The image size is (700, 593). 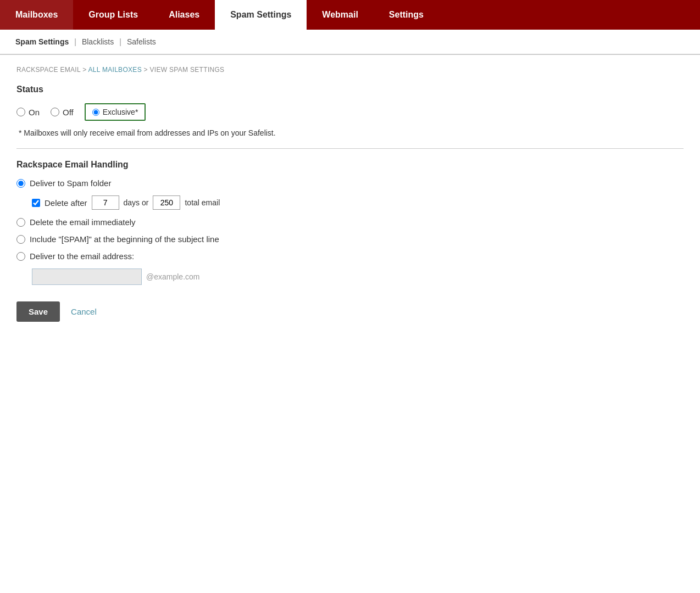 What do you see at coordinates (36, 15) in the screenshot?
I see `nav-mailboxes: Mailboxes` at bounding box center [36, 15].